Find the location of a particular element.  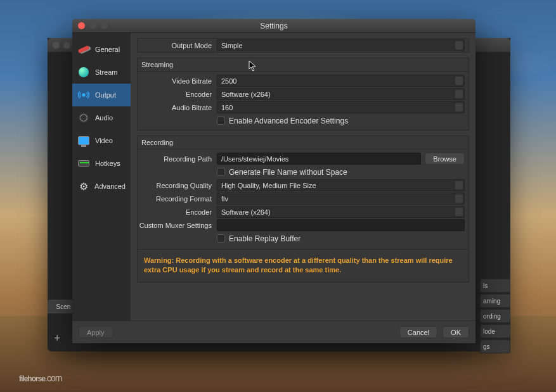

settings-sidebar: General Stream Output Audio Video is located at coordinates (101, 177).